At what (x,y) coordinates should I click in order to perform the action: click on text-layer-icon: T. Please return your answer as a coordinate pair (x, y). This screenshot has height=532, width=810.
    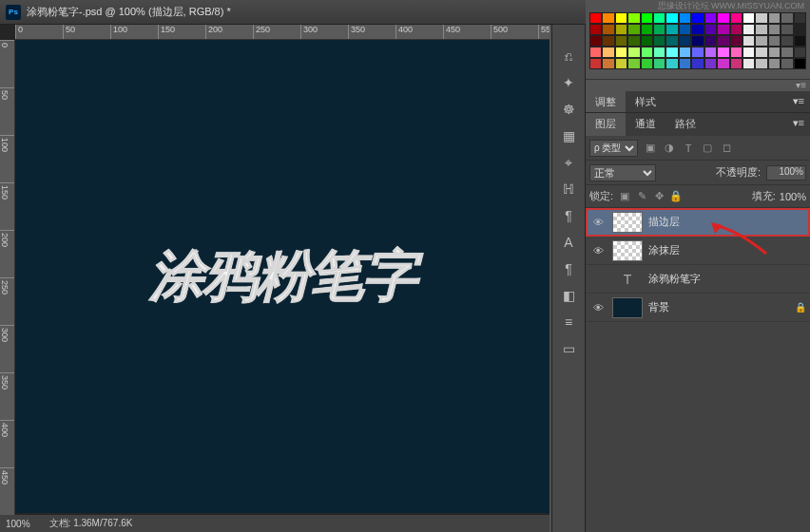
    Looking at the image, I should click on (627, 279).